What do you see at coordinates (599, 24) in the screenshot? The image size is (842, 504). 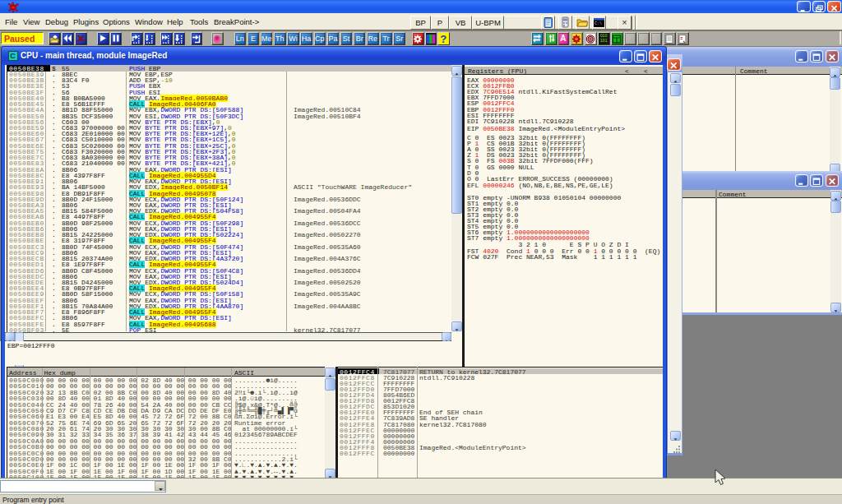 I see `svg-text: C:\` at bounding box center [599, 24].